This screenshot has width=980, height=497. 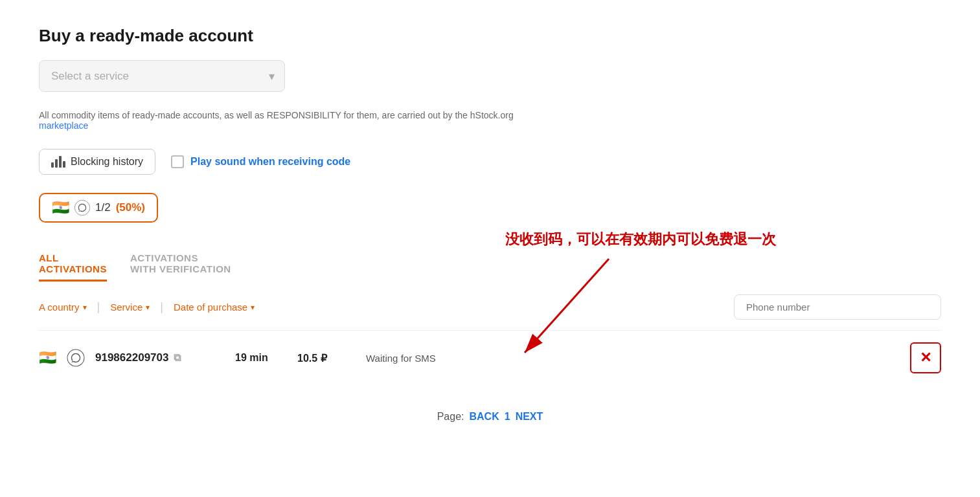 I want to click on counter-badge: 🇮🇳 1/2 (50%), so click(x=98, y=208).